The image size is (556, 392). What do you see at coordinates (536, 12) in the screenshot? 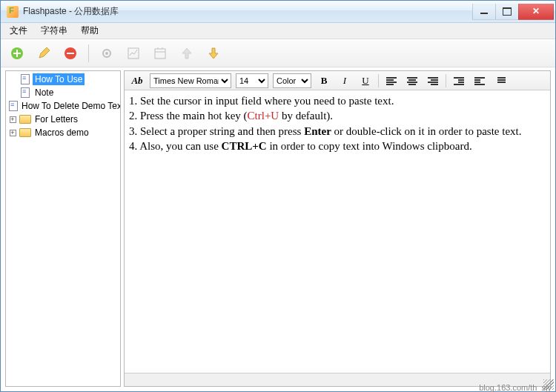
I see `close-button` at bounding box center [536, 12].